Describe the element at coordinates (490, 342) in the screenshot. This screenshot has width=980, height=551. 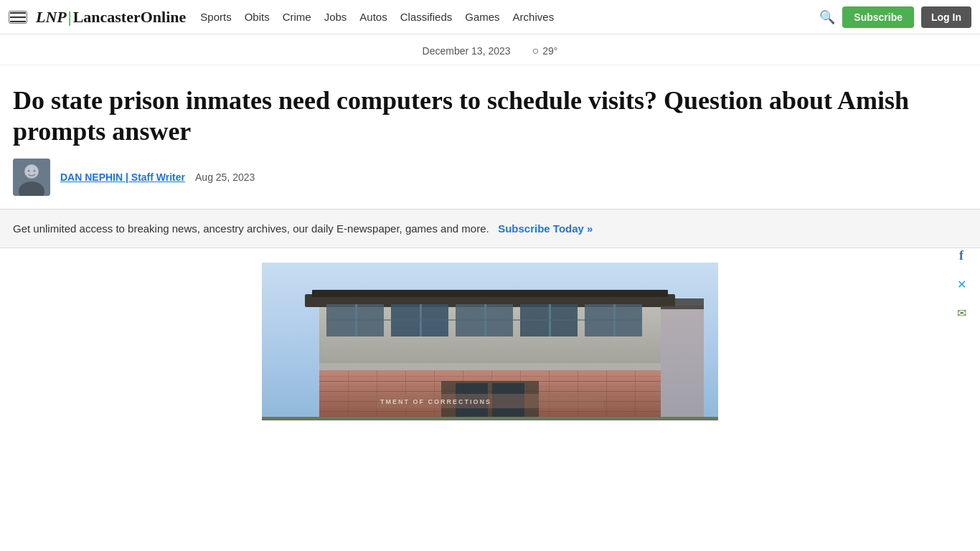
I see `building-image-svg: TMENT OF CORRECTIONS` at that location.